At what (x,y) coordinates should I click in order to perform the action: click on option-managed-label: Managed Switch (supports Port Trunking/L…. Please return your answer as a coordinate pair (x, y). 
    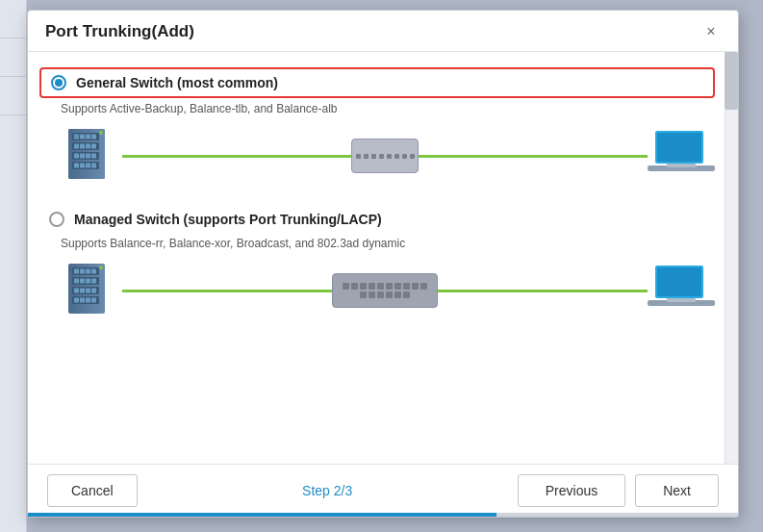
    Looking at the image, I should click on (228, 219).